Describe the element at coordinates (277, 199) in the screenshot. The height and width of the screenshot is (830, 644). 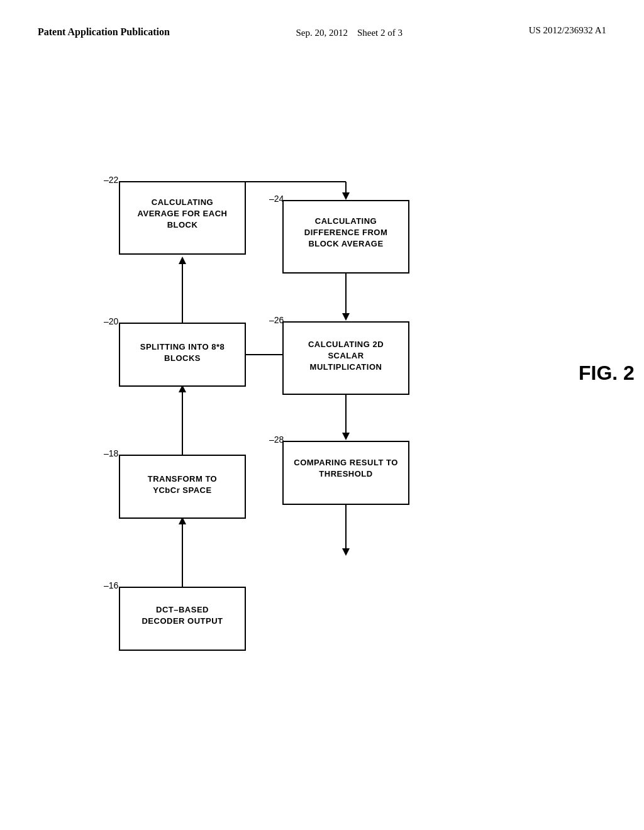
I see `svg-text: –24` at that location.